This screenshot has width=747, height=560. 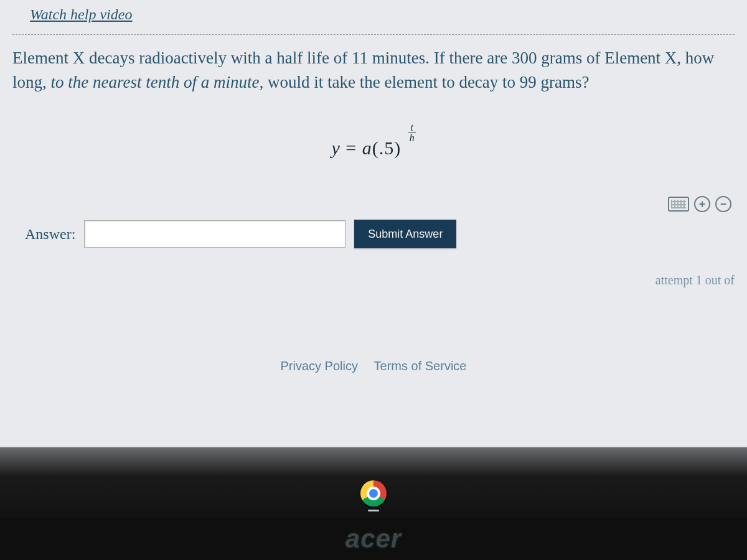 I want to click on chrome-app-icon, so click(x=374, y=493).